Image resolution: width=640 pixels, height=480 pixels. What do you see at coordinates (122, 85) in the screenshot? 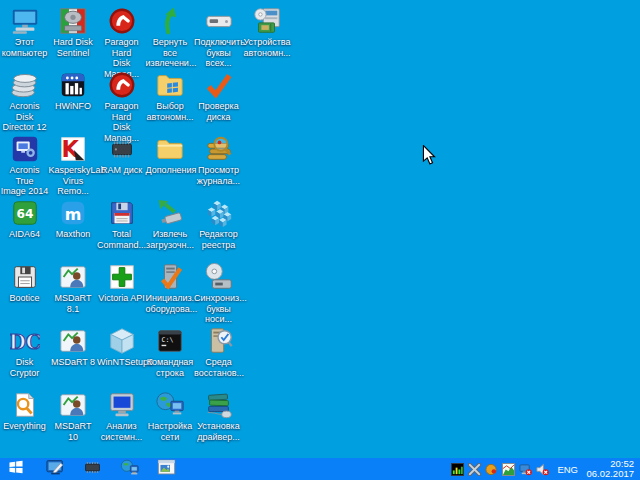
I see `paragon-hdm-2-icon` at bounding box center [122, 85].